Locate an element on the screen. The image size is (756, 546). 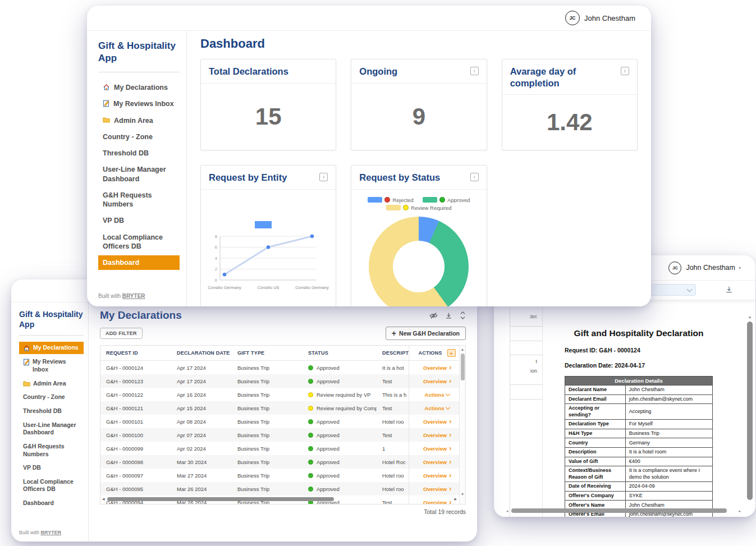
house-icon is located at coordinates (107, 88).